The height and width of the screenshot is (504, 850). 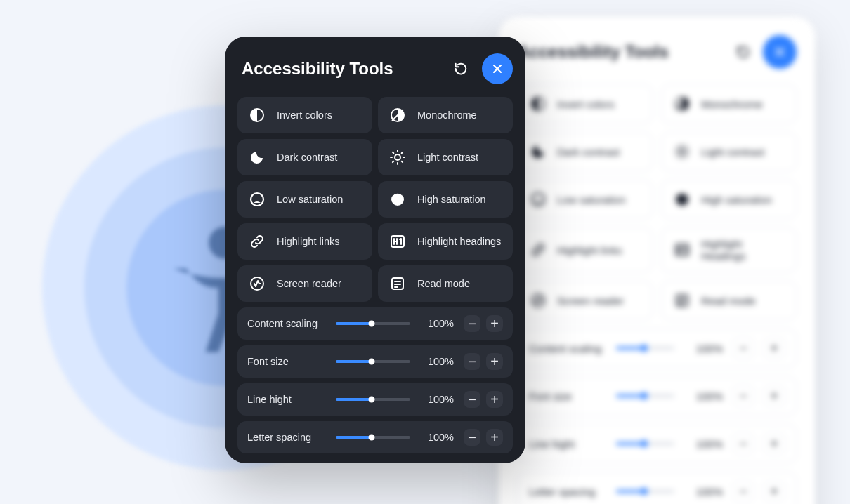 What do you see at coordinates (657, 348) in the screenshot?
I see `slider-content-scaling: Content scaling100%−+` at bounding box center [657, 348].